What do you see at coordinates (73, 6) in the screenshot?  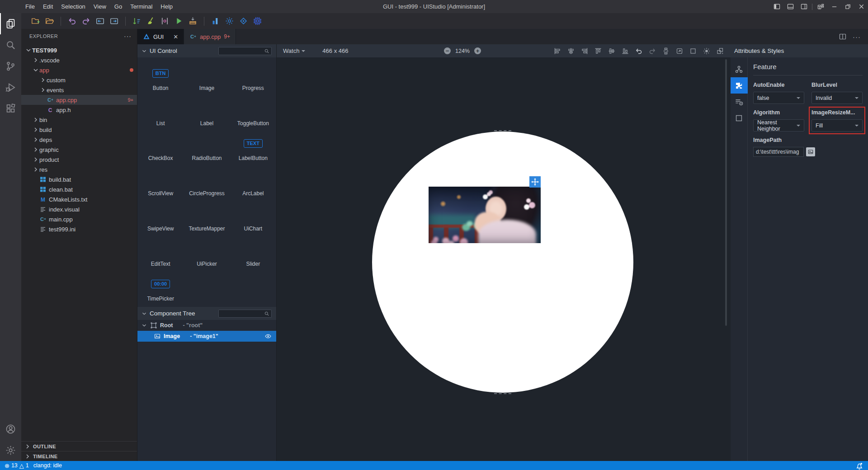 I see `menu-selection: Selection` at bounding box center [73, 6].